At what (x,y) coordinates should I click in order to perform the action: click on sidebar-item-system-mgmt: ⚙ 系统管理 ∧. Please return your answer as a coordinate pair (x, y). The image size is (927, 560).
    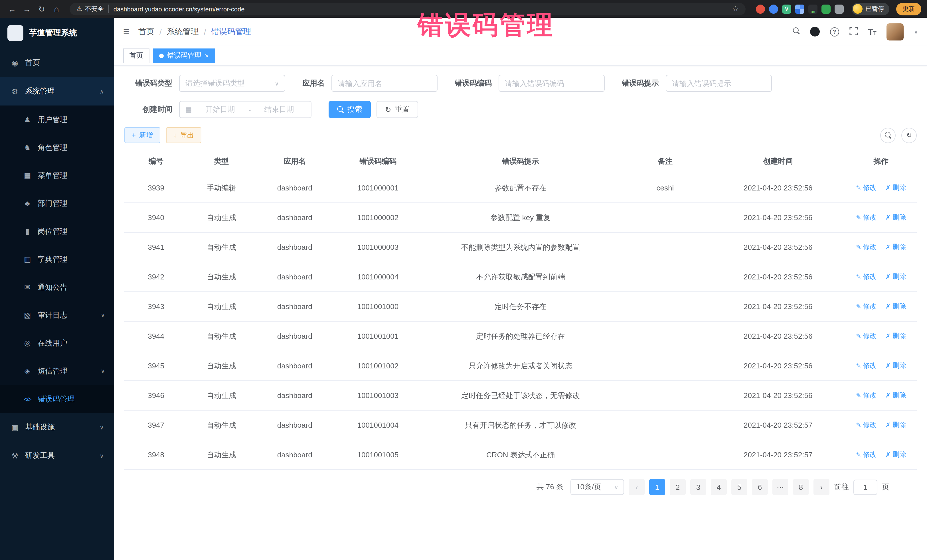
    Looking at the image, I should click on (57, 91).